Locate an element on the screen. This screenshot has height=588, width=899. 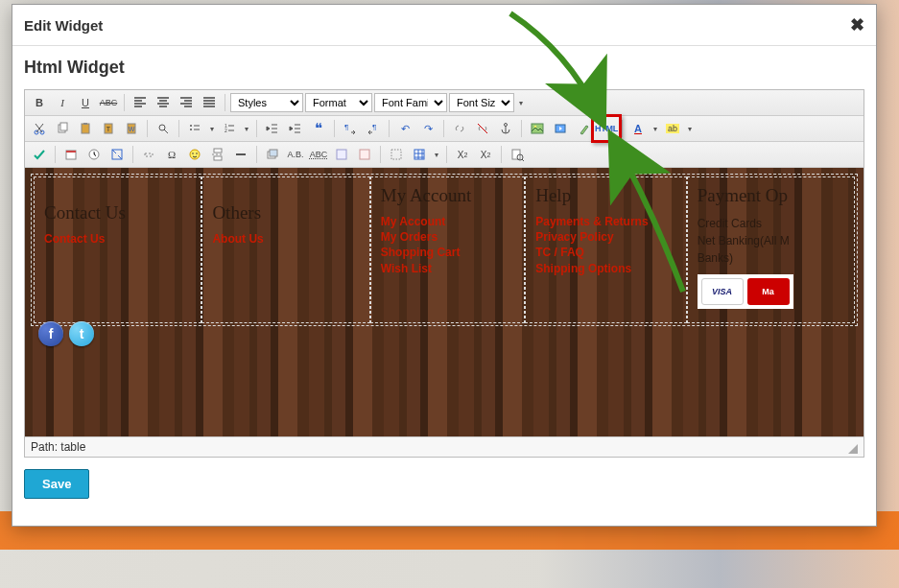
bg-color-button: ab is located at coordinates (673, 129).